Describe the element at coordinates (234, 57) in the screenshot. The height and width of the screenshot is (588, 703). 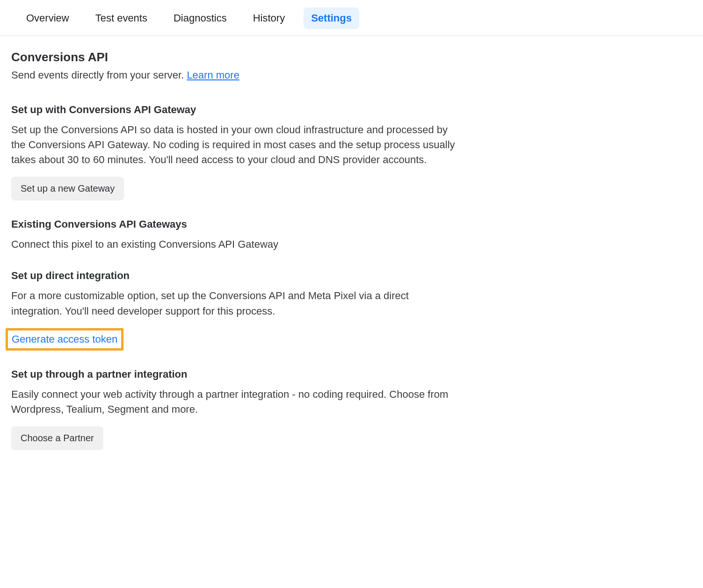
I see `page-title: Conversions API` at that location.